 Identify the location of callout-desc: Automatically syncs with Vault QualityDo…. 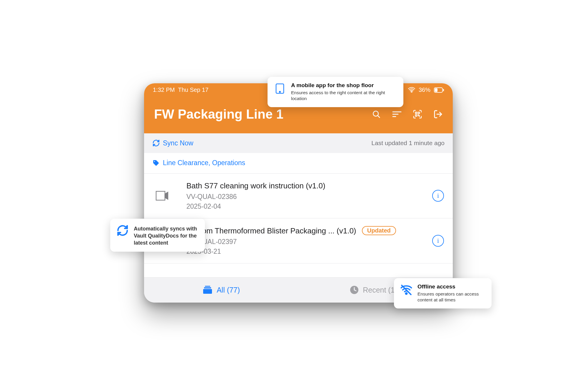
(166, 236).